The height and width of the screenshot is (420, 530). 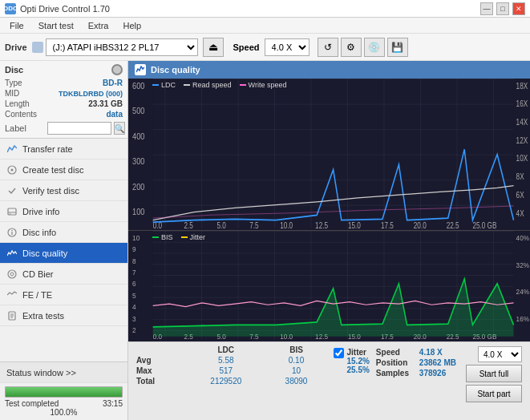 What do you see at coordinates (64, 232) in the screenshot?
I see `sidebar-item-disc-info: Disc info` at bounding box center [64, 232].